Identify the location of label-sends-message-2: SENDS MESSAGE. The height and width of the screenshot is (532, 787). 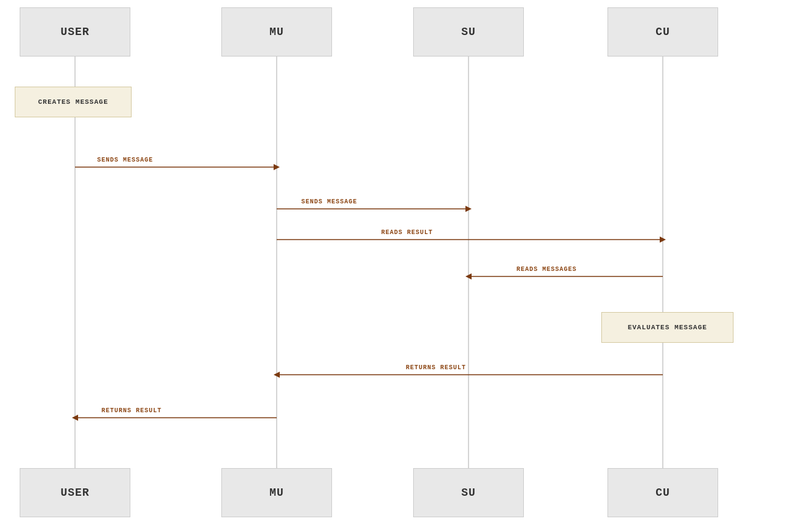
(330, 201).